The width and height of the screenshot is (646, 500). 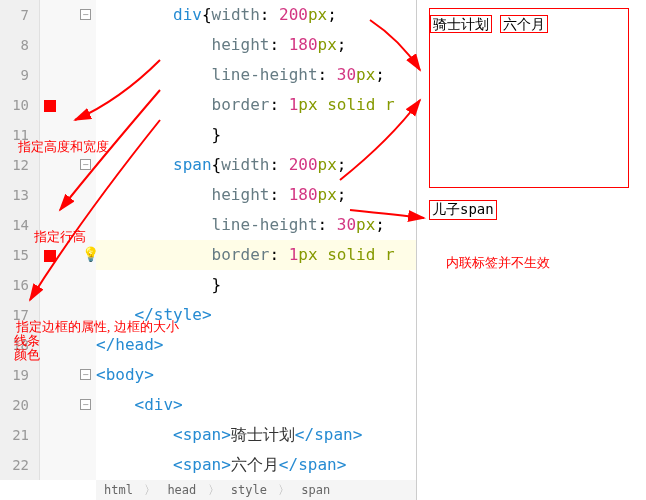 I want to click on breadcrumb-item: style, so click(x=249, y=490).